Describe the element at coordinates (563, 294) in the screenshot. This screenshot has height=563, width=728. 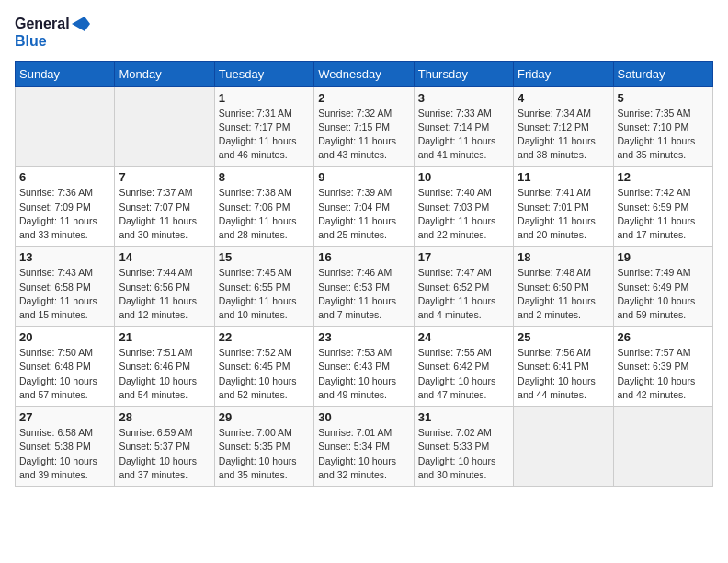
I see `day-detail: Sunrise: 7:48 AM Sunset: 6:50 PM Dayligh…` at that location.